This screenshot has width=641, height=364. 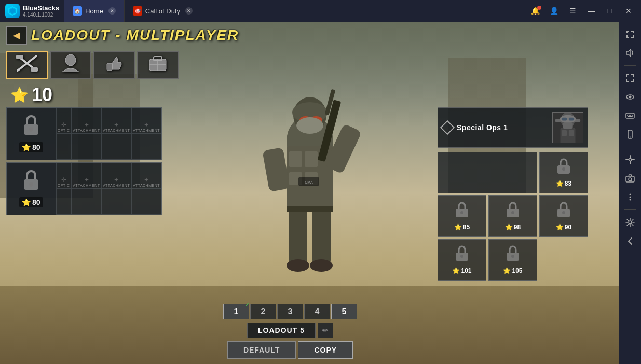 What do you see at coordinates (513, 260) in the screenshot?
I see `op-slot-105: ⭐ 105` at bounding box center [513, 260].